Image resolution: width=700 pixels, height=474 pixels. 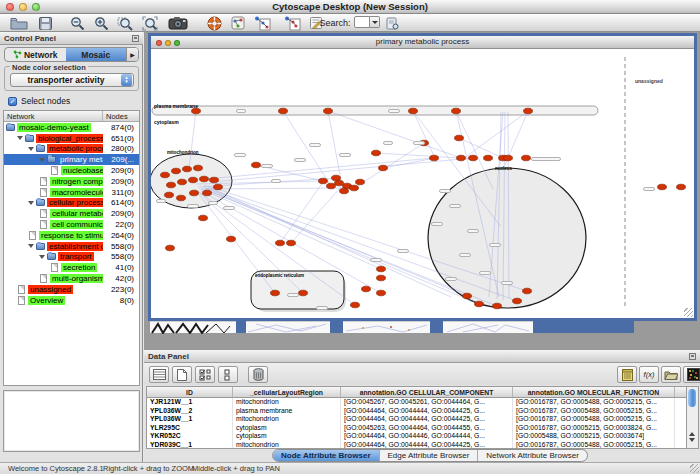 What do you see at coordinates (692, 374) in the screenshot?
I see `matrix-view-button` at bounding box center [692, 374].